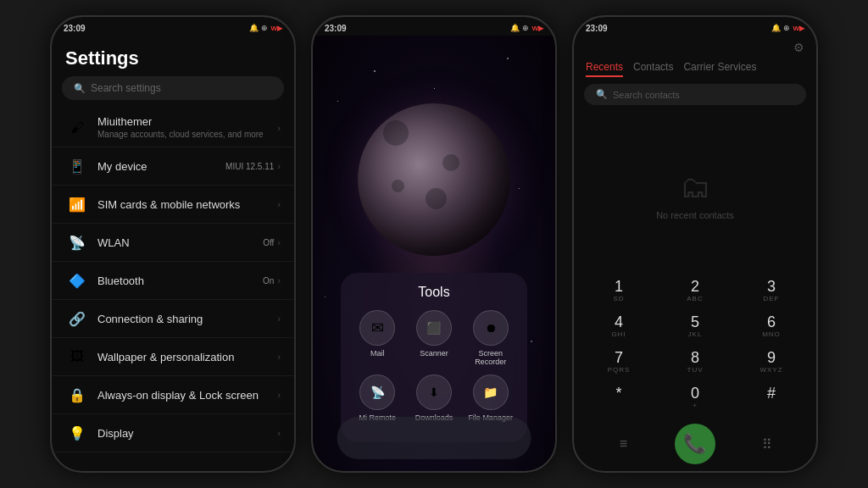 Image resolution: width=868 pixels, height=488 pixels. What do you see at coordinates (77, 319) in the screenshot?
I see `settings-icon-connection-sharing: 🔗` at bounding box center [77, 319].